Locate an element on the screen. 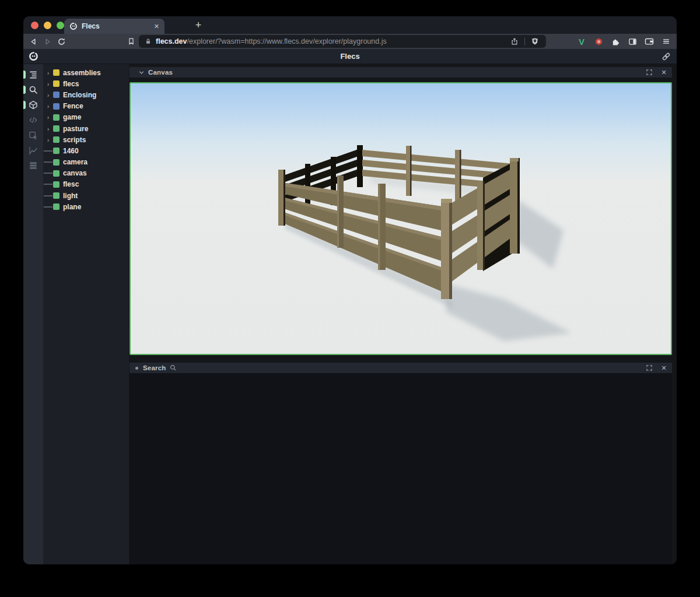 This screenshot has width=700, height=597. traffic-lights is located at coordinates (48, 26).